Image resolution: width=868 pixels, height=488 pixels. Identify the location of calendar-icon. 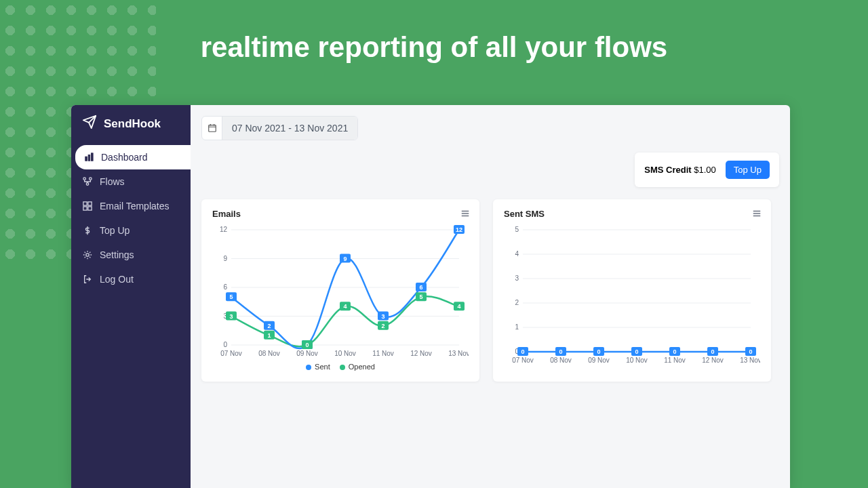
(212, 128).